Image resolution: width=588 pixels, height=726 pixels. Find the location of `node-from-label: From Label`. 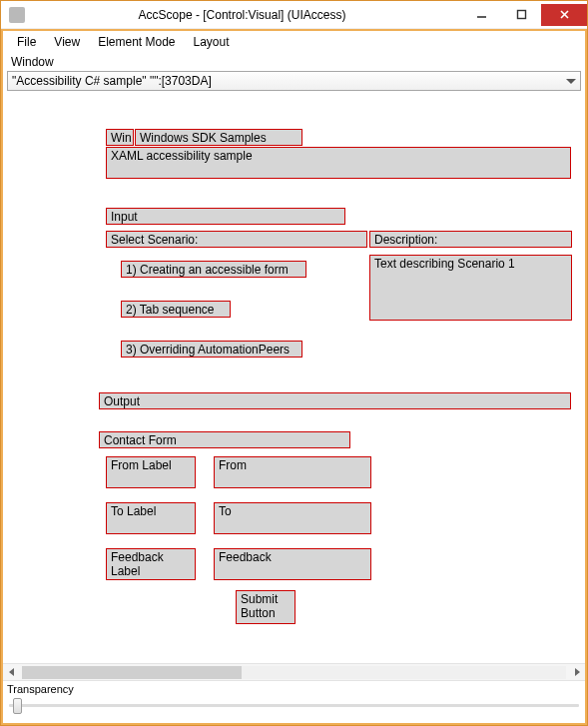

node-from-label: From Label is located at coordinates (151, 472).